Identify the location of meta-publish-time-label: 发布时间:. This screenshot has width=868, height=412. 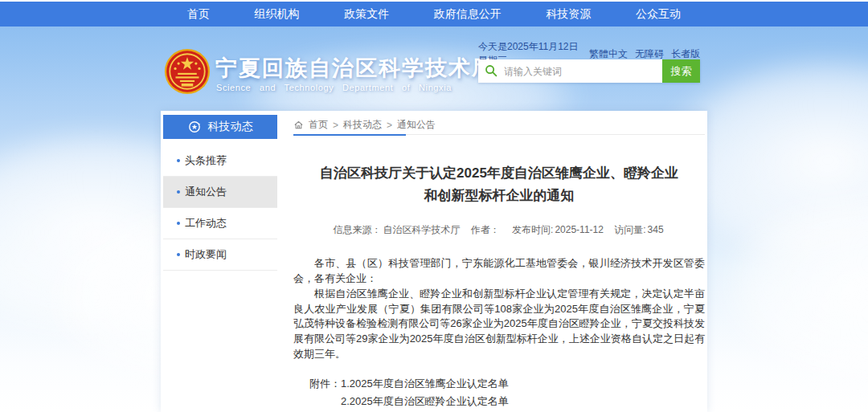
(532, 230).